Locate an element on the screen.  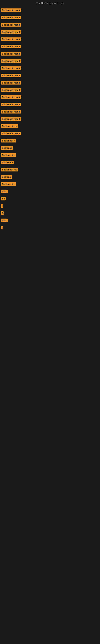
bottleneck-result-label: Bo is located at coordinates (3, 198).